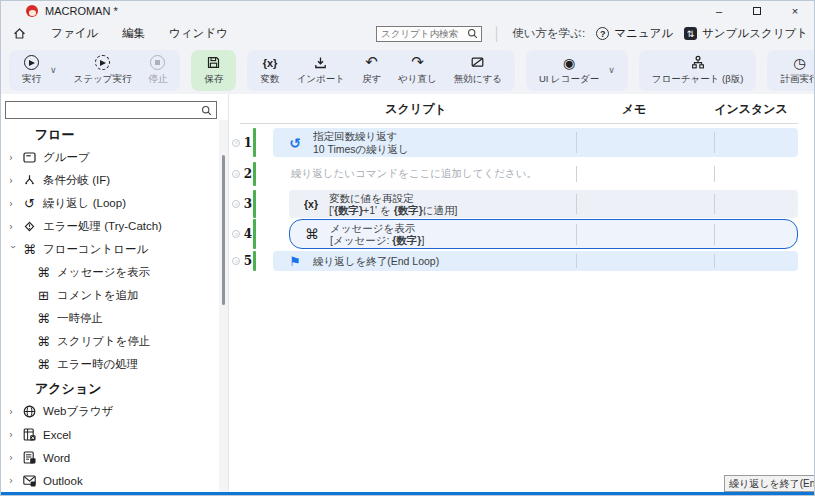  I want to click on sidebar-item-if: › 条件分岐 (IF), so click(110, 180).